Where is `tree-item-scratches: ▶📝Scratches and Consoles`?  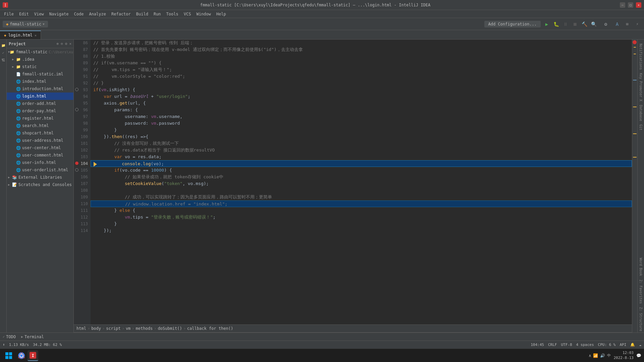 tree-item-scratches: ▶📝Scratches and Consoles is located at coordinates (40, 185).